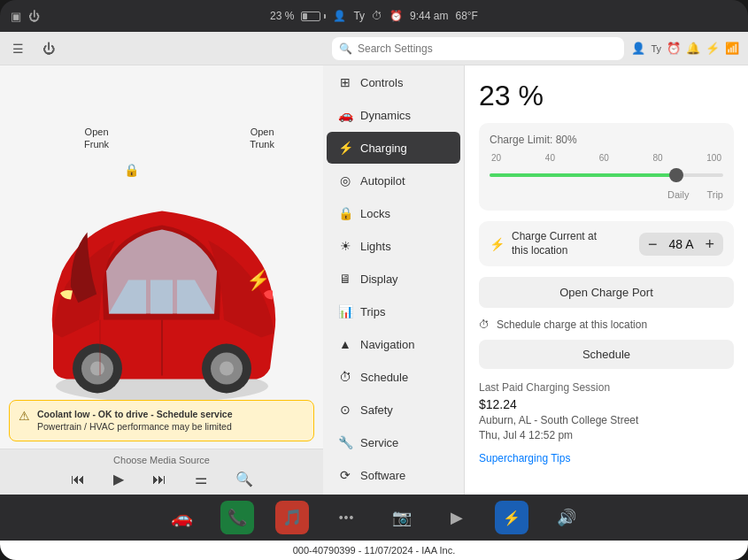  I want to click on trip-label: Trip, so click(715, 195).